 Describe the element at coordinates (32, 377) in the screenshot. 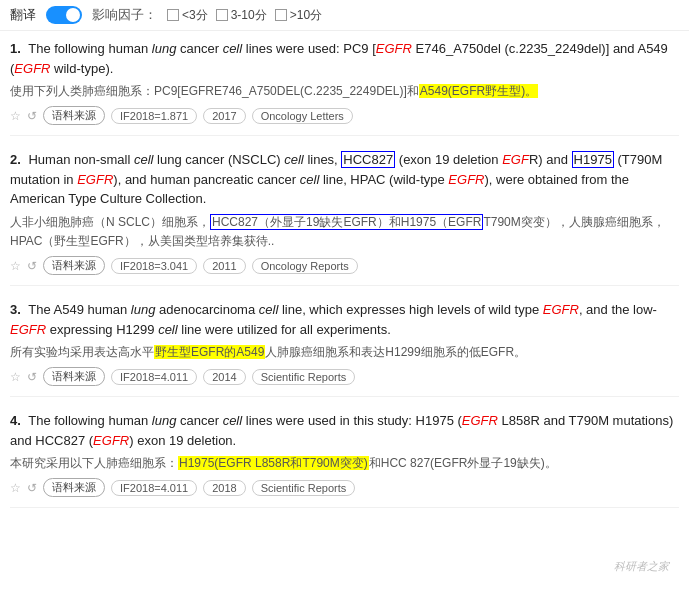

I see `refresh-icon-3: ↺` at that location.